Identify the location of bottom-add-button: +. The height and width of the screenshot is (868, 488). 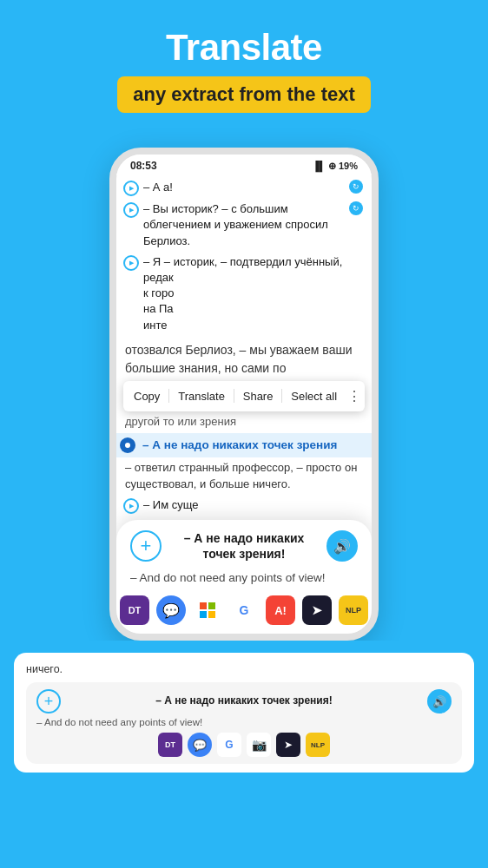
(49, 701).